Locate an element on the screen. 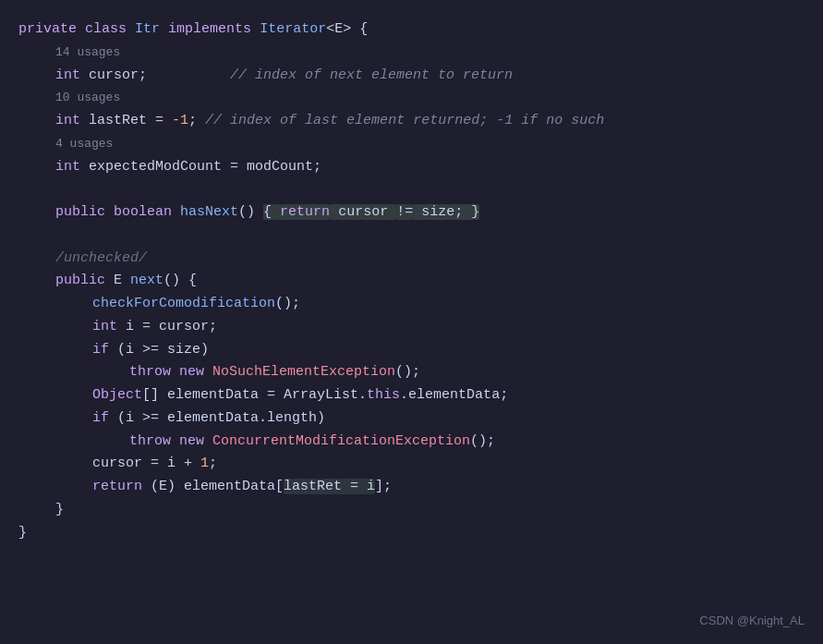  kw-int-i: int is located at coordinates (105, 327).